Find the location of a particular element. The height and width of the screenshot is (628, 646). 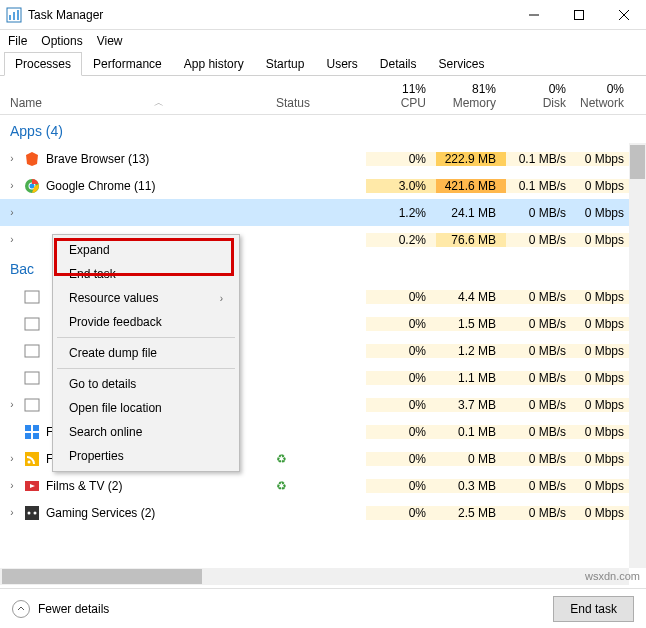

vertical-scrollbar is located at coordinates (638, 356).